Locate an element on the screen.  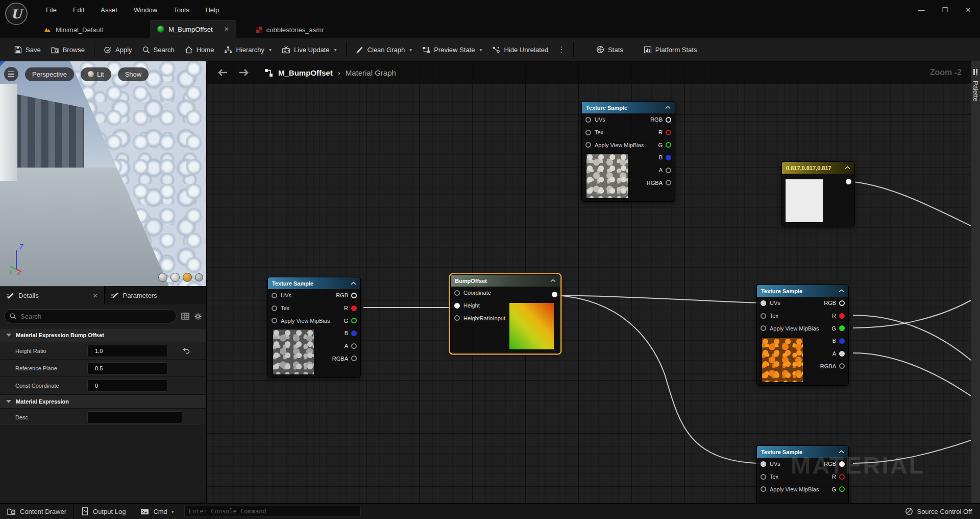
plane-shape-button is located at coordinates (187, 277).